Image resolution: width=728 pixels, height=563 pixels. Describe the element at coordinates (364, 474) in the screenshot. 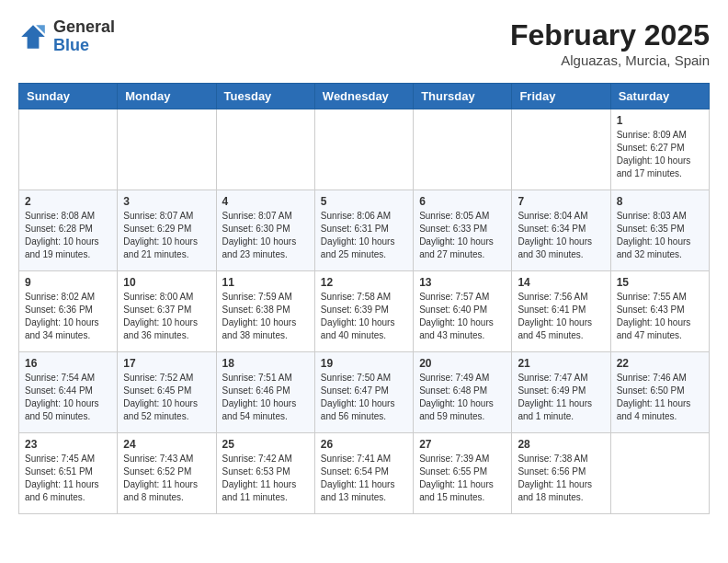

I see `calendar-cell: 26Sunrise: 7:41 AM Sunset: 6:54 PM Dayli…` at that location.